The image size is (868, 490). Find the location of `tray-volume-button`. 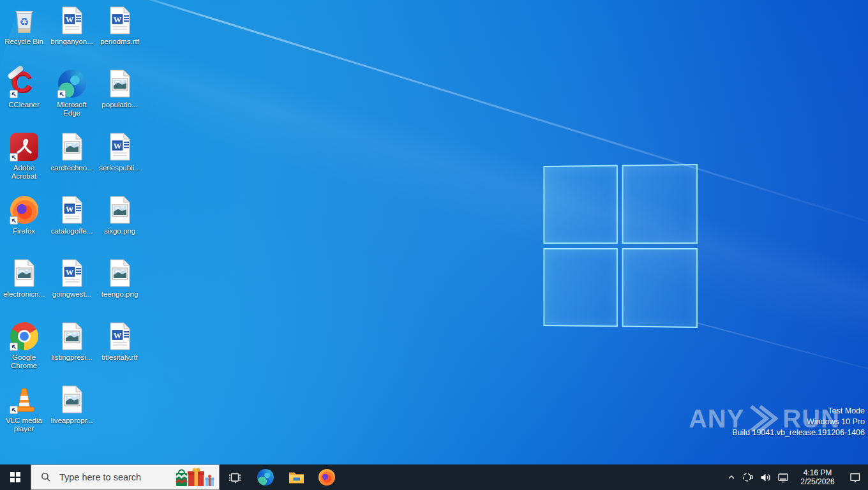

tray-volume-button is located at coordinates (765, 477).